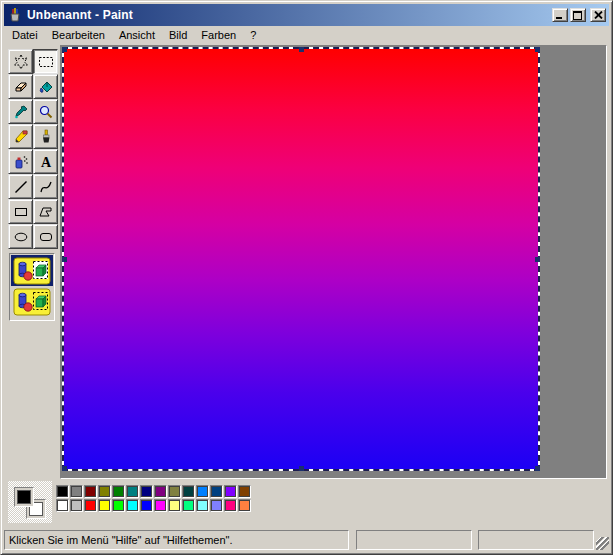 The image size is (613, 555). What do you see at coordinates (78, 36) in the screenshot?
I see `menu-item-bearbeiten: Bearbeiten` at bounding box center [78, 36].